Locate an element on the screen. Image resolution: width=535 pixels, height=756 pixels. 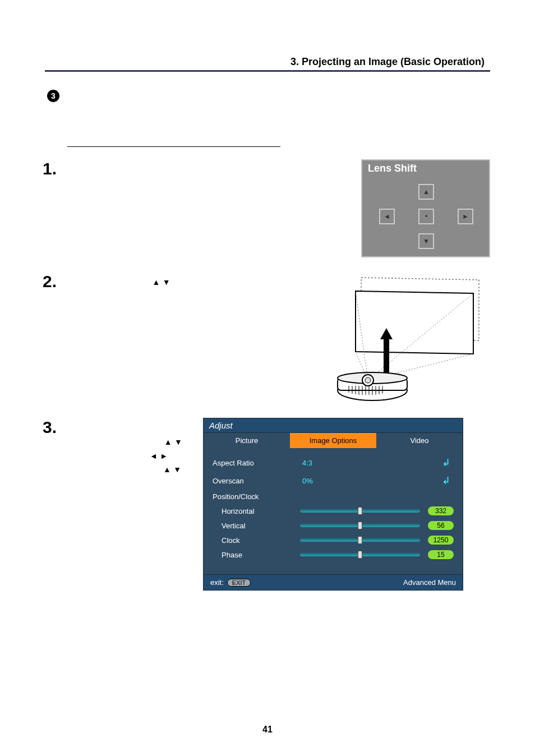
tab-picture: Picture is located at coordinates (247, 441).